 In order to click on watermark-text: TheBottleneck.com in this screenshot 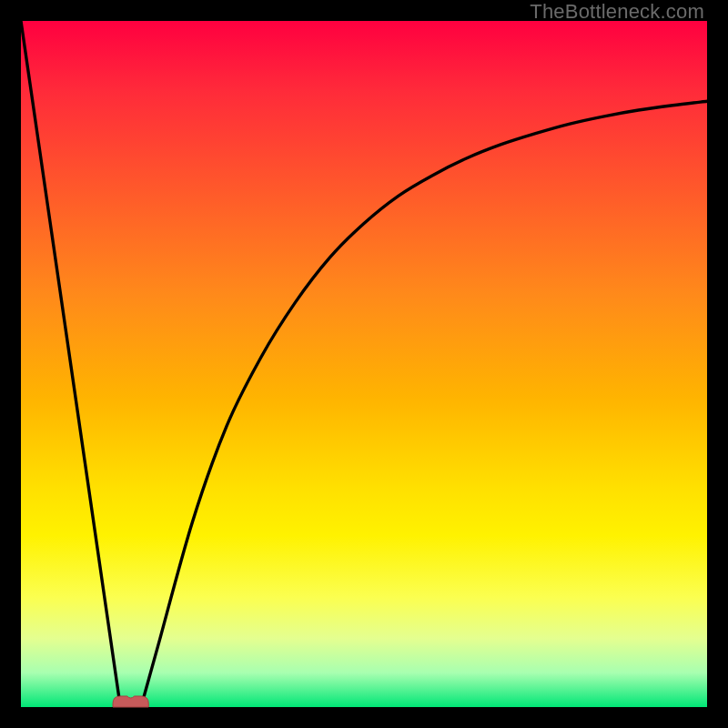, I will do `click(617, 12)`.